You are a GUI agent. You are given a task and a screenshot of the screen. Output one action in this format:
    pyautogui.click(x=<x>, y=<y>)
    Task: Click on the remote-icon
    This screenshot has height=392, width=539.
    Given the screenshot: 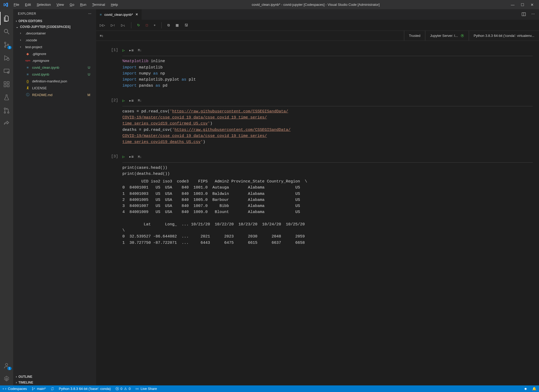 What is the action you would take?
    pyautogui.click(x=7, y=71)
    